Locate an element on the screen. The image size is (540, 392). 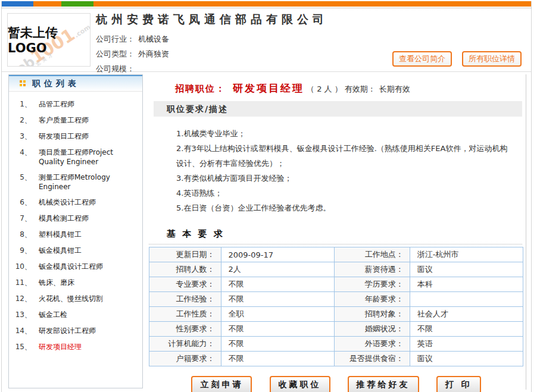
accent-segment-orange-long is located at coordinates (312, 4).